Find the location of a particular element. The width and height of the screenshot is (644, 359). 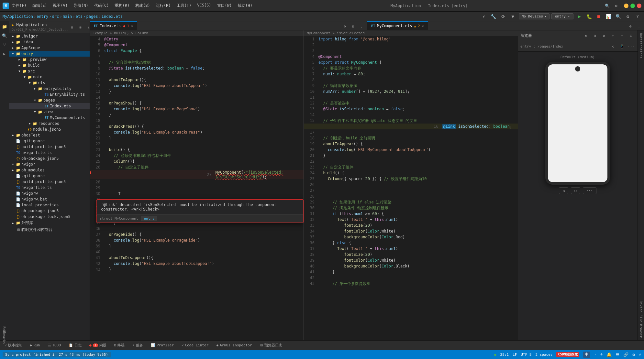

code-linter-tab: ✓ Code Linter is located at coordinates (195, 345).